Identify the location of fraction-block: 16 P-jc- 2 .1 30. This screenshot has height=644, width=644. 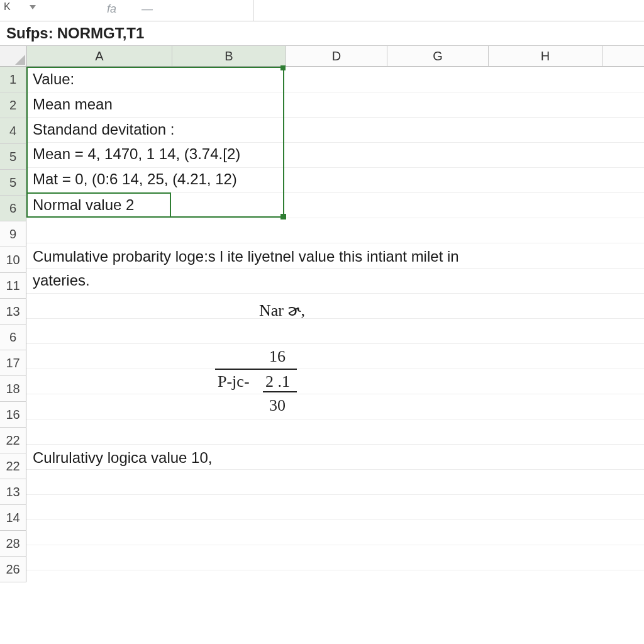
(265, 384).